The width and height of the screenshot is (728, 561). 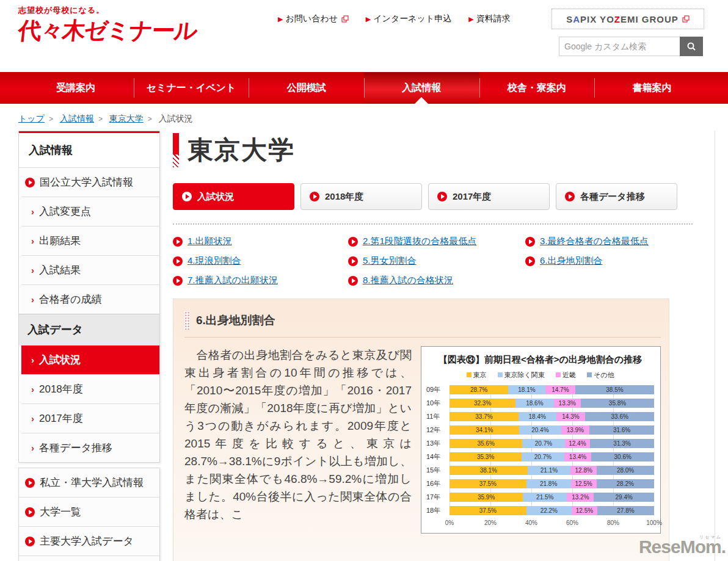 What do you see at coordinates (568, 403) in the screenshot?
I see `bar-segment: 13.3%` at bounding box center [568, 403].